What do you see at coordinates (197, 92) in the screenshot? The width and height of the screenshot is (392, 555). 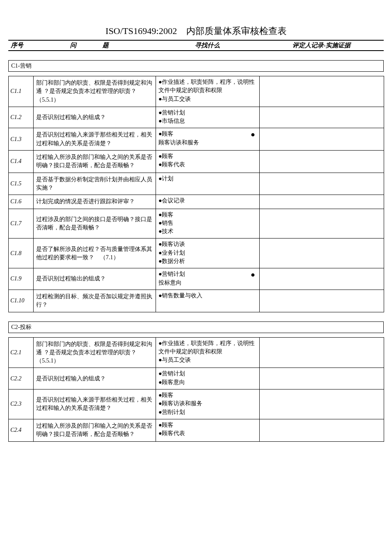 I see `table-row: C1.1部门和部门内的职责、权限是否得到规定和沟通 ？是否规定负责本过程管理的职…` at bounding box center [197, 92].